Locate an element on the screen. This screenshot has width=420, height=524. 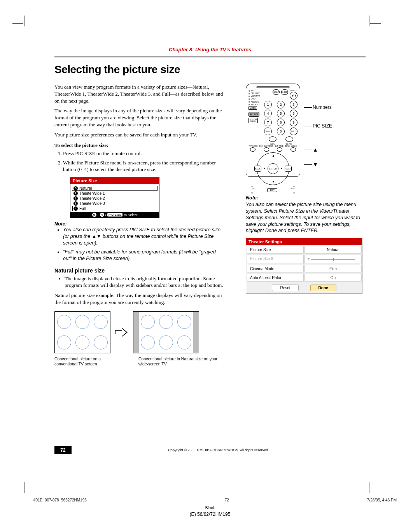
osd-item: 4Full is located at coordinates (115, 208).